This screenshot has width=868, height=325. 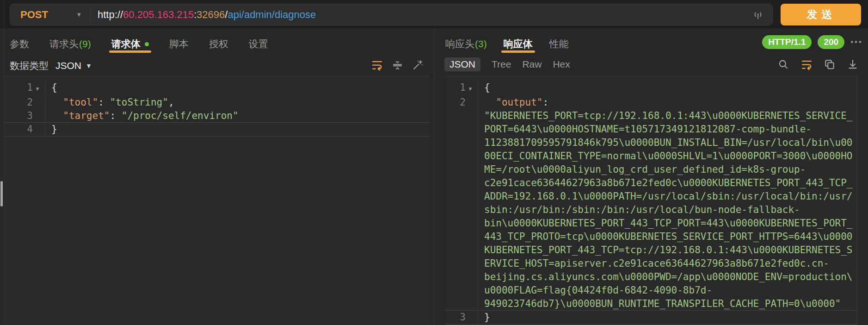 I want to click on token: ,, so click(x=171, y=102).